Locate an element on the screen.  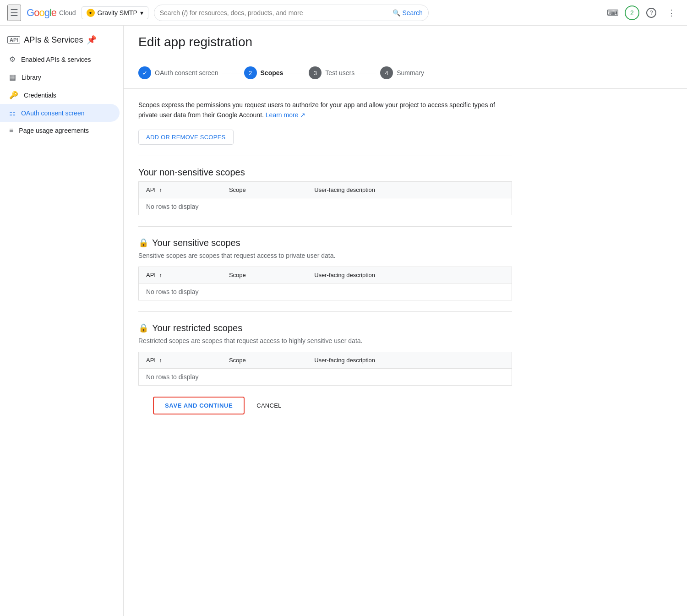
terminal-button: ⌨ is located at coordinates (613, 13).